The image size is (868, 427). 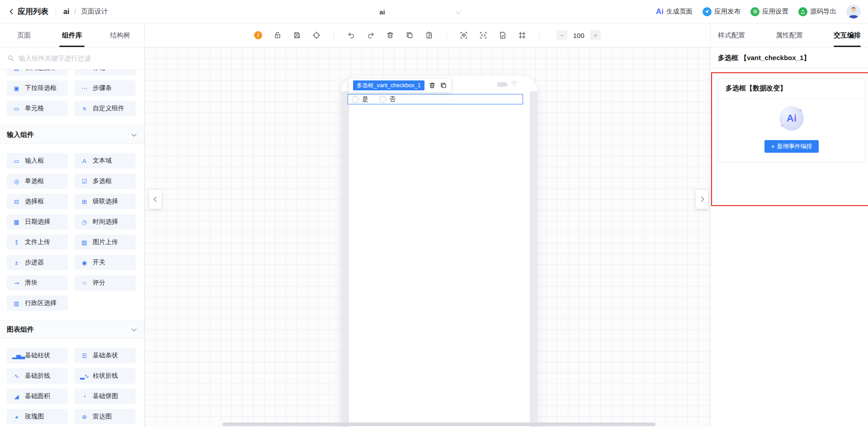 What do you see at coordinates (105, 202) in the screenshot?
I see `component-item: ⊞ 级联选择` at bounding box center [105, 202].